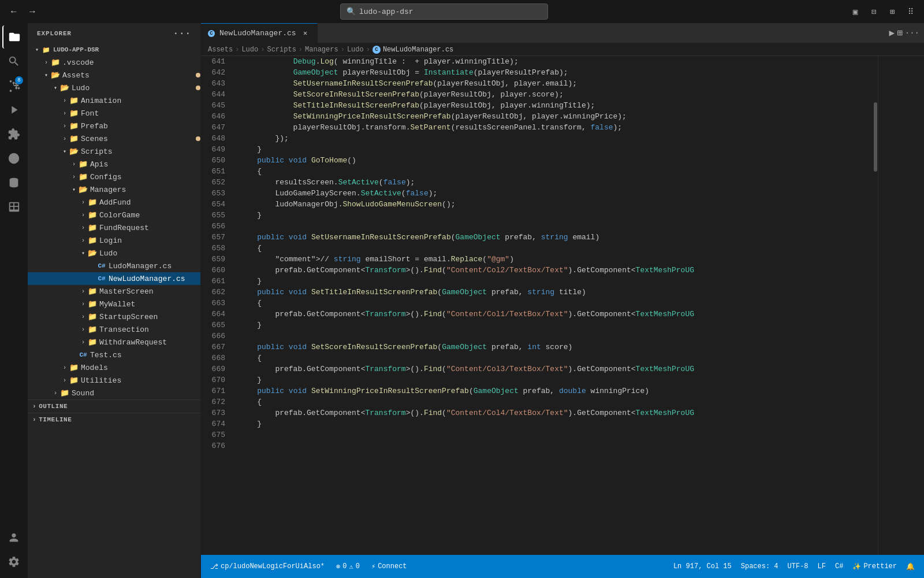 This screenshot has height=578, width=924. I want to click on breadcrumb-scripts: Scripts, so click(281, 50).